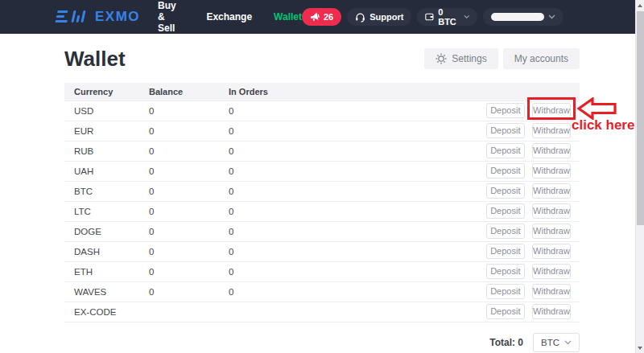  What do you see at coordinates (106, 170) in the screenshot?
I see `currency-cell: UAH` at bounding box center [106, 170].